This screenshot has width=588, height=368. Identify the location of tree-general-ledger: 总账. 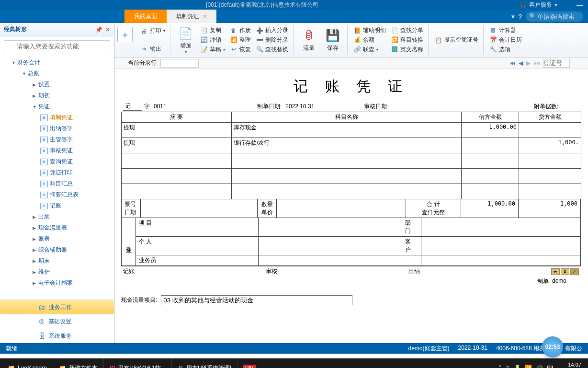
(57, 74).